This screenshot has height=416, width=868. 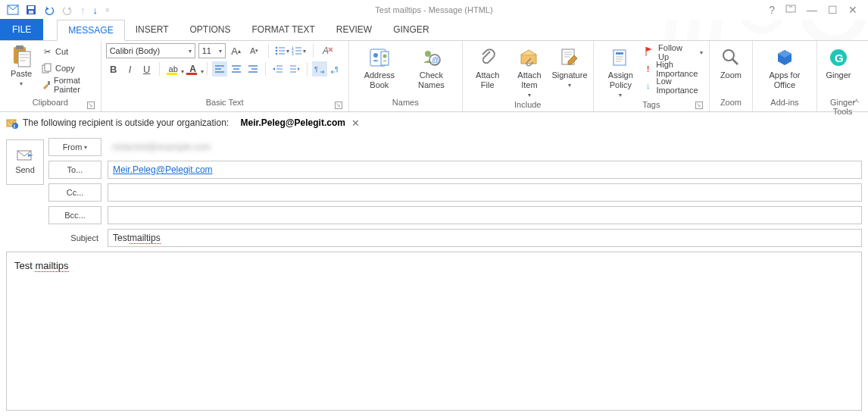 I want to click on ribbon-options-icon, so click(x=791, y=10).